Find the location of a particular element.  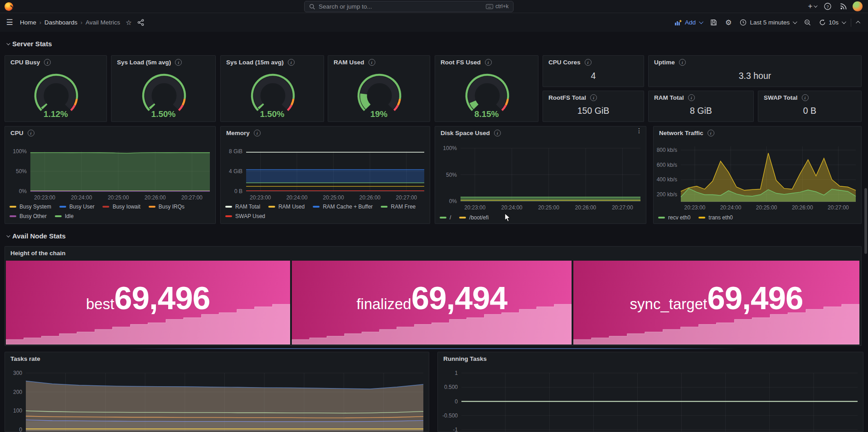

user-avatar is located at coordinates (858, 6).